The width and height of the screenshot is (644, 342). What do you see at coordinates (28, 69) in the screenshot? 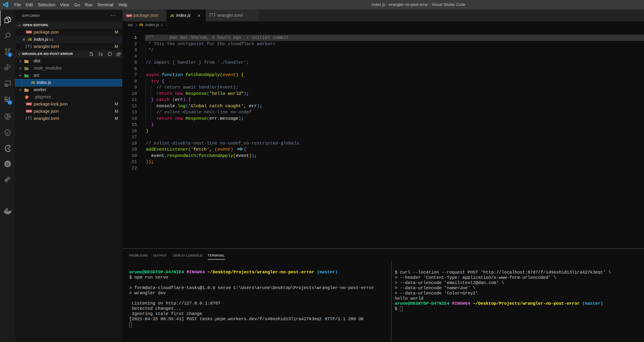
I see `svg-text: JS` at bounding box center [28, 69].